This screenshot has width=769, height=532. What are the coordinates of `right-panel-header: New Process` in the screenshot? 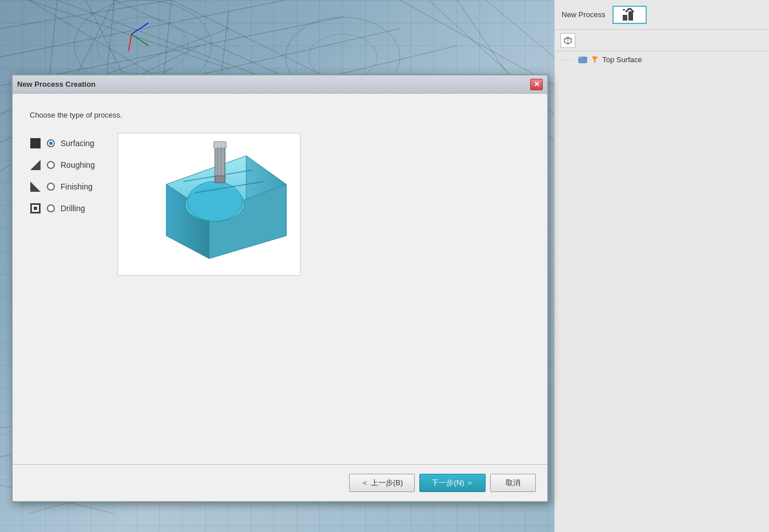 It's located at (662, 15).